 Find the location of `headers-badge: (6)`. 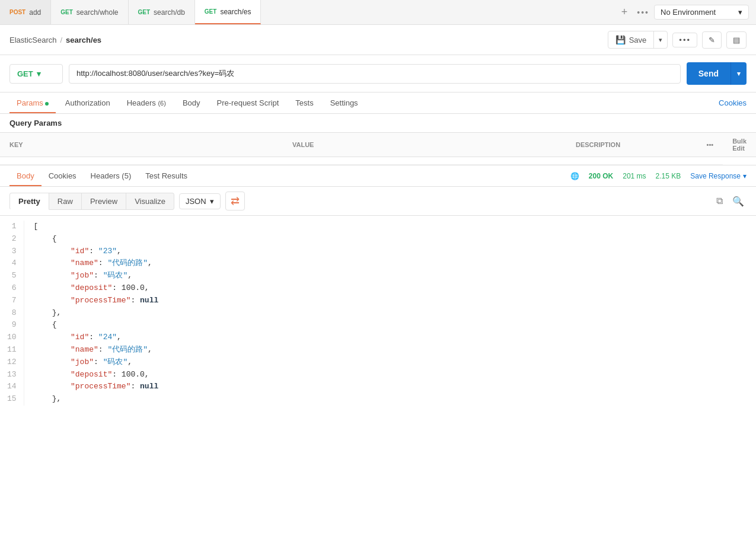

headers-badge: (6) is located at coordinates (161, 103).